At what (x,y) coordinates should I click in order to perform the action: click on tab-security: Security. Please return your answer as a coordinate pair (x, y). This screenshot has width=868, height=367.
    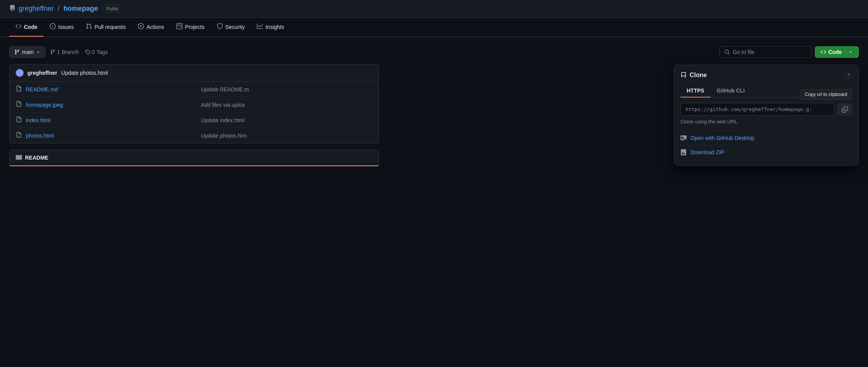
    Looking at the image, I should click on (231, 27).